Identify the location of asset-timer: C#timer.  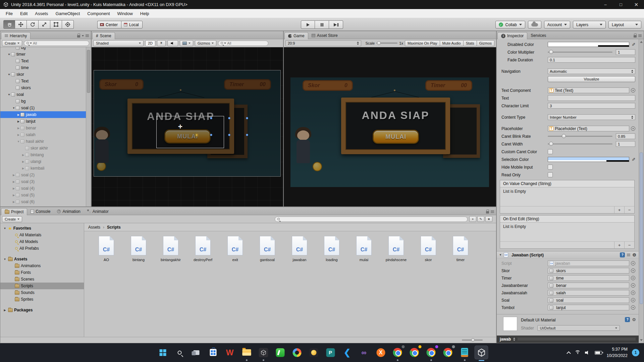
(461, 249).